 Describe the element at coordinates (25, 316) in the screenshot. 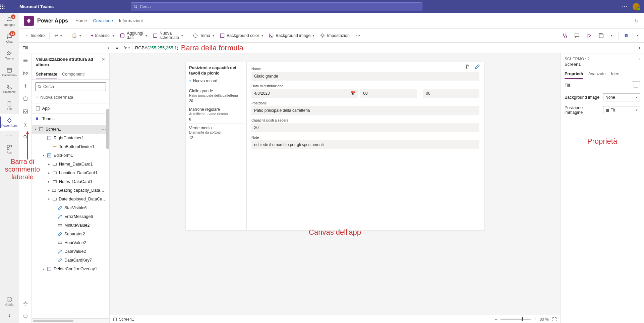

I see `virtual-agent-icon` at that location.